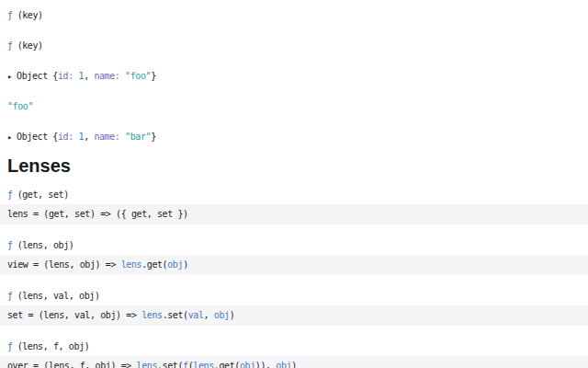  What do you see at coordinates (298, 347) in the screenshot?
I see `output-function-signature: ƒ(lens, f, obj)` at bounding box center [298, 347].